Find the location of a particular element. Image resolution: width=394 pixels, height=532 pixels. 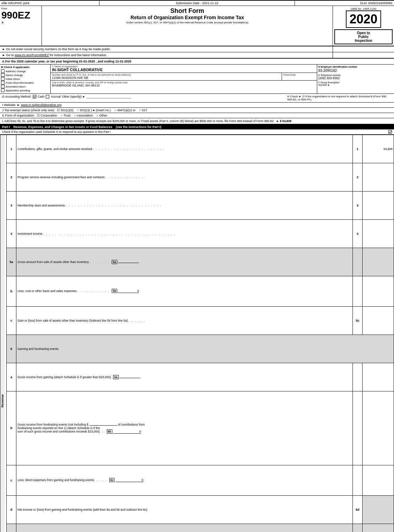

tax-status-501c: ○ 501(c)( )◄ (insert no.) is located at coordinates (94, 110).